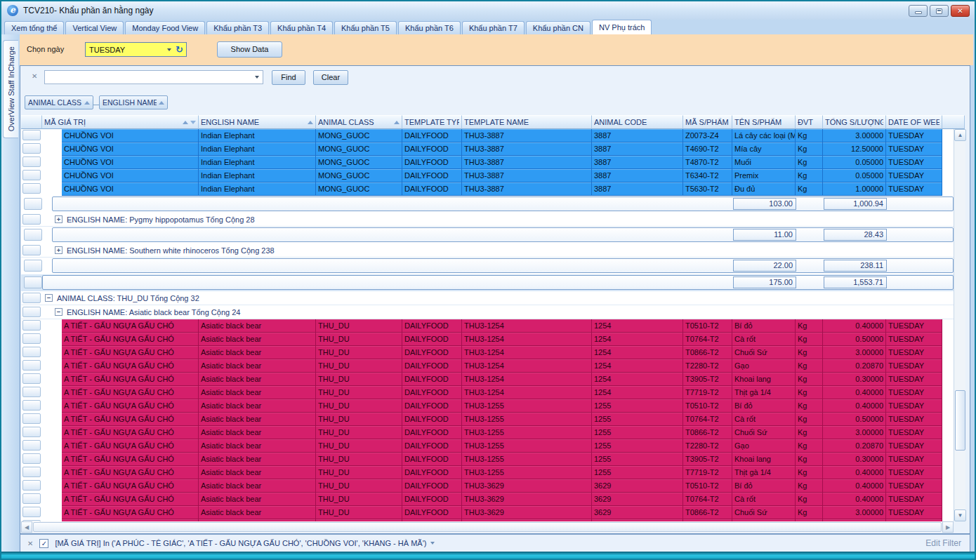  Describe the element at coordinates (622, 27) in the screenshot. I see `tab-9: NV Phụ trách` at that location.